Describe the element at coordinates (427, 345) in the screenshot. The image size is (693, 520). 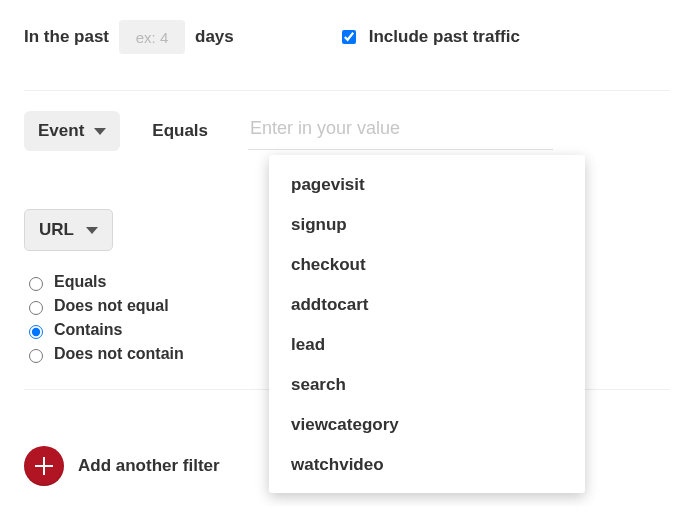
I see `event-option-lead: lead` at that location.